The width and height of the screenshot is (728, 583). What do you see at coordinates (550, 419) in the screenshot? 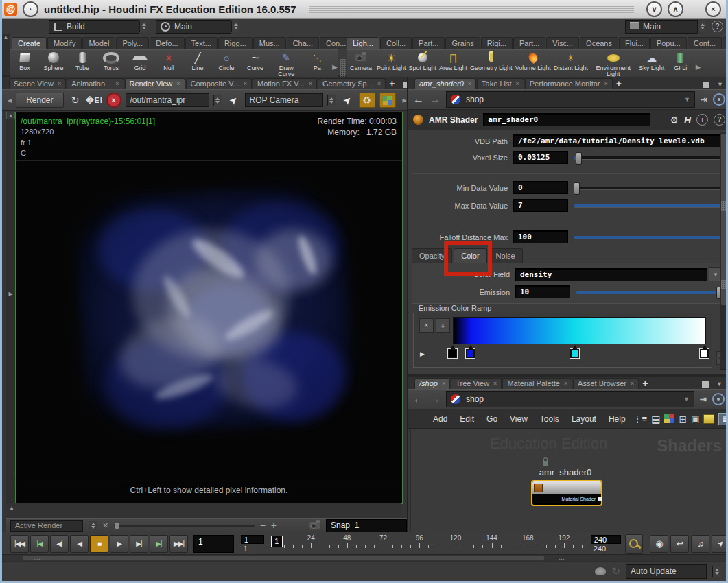
I see `net-menu-tools: Tools` at bounding box center [550, 419].